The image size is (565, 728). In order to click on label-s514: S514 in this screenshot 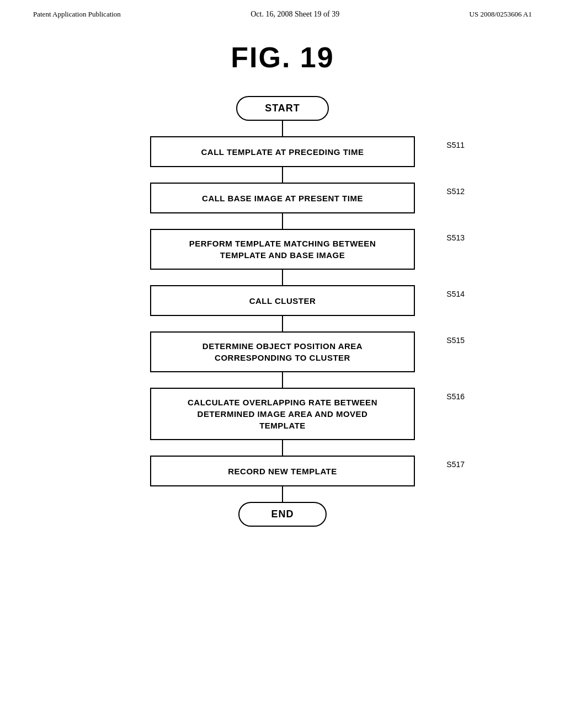, I will do `click(456, 294)`.